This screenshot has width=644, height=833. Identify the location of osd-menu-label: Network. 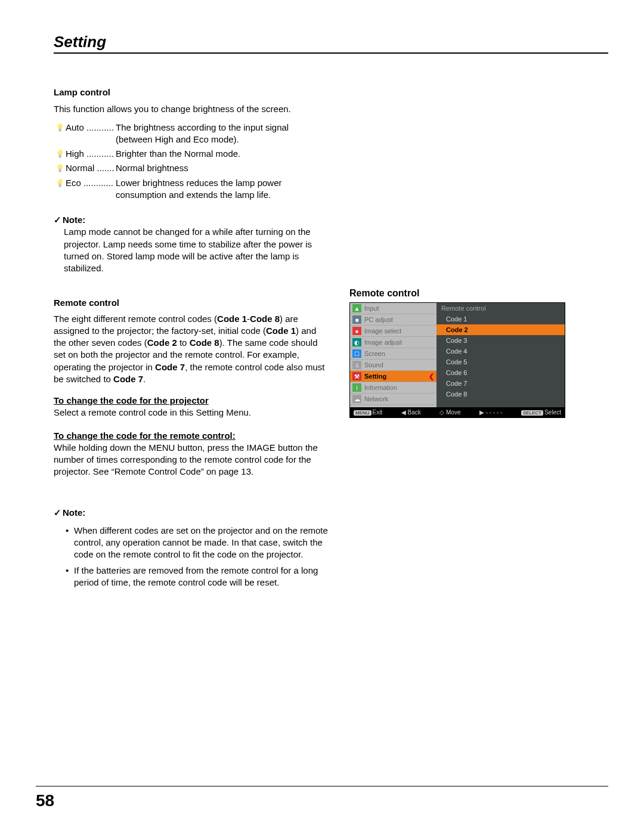
(376, 399).